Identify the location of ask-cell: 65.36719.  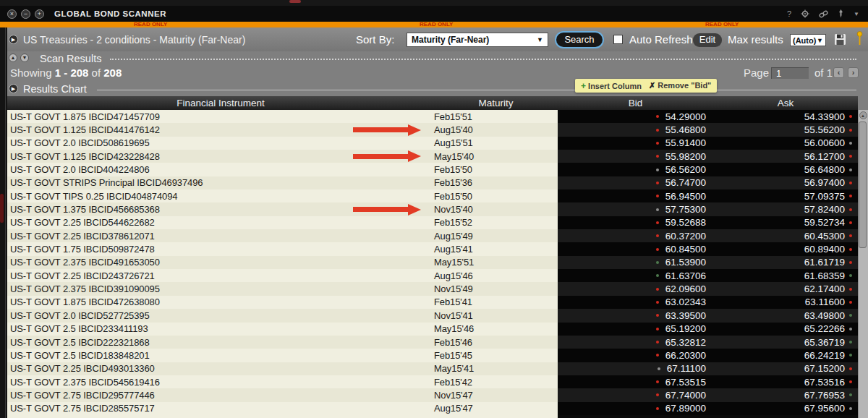
(786, 342).